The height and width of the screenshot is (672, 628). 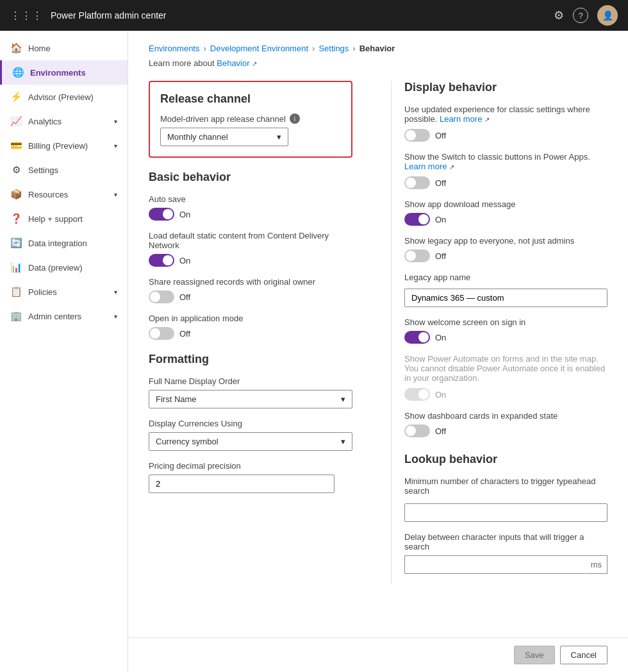 What do you see at coordinates (506, 459) in the screenshot?
I see `lookup-behavior-title: Lookup behavior` at bounding box center [506, 459].